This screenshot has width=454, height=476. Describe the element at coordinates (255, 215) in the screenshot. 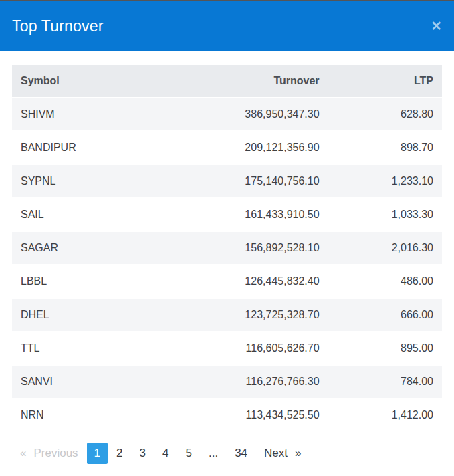

I see `turnover-cell: 161,433,910.50` at that location.